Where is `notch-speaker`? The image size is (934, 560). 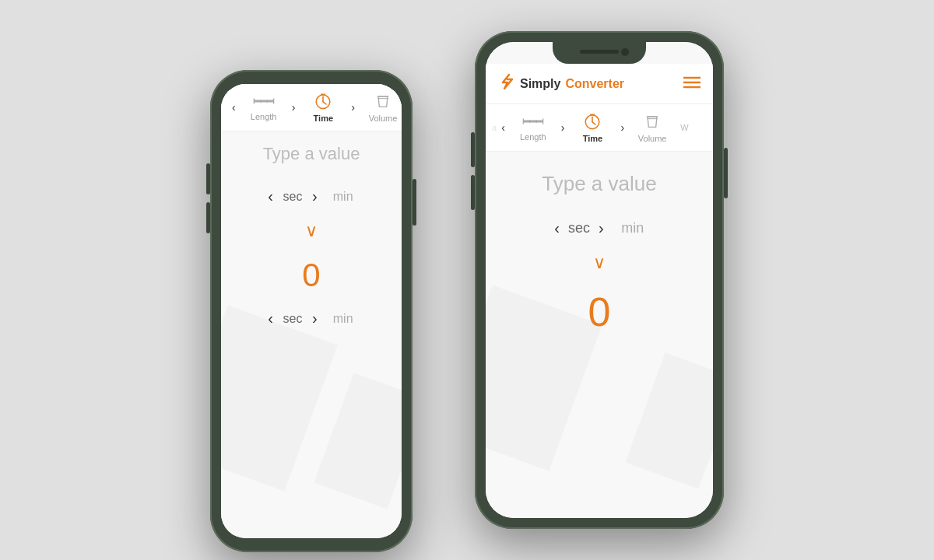 notch-speaker is located at coordinates (599, 51).